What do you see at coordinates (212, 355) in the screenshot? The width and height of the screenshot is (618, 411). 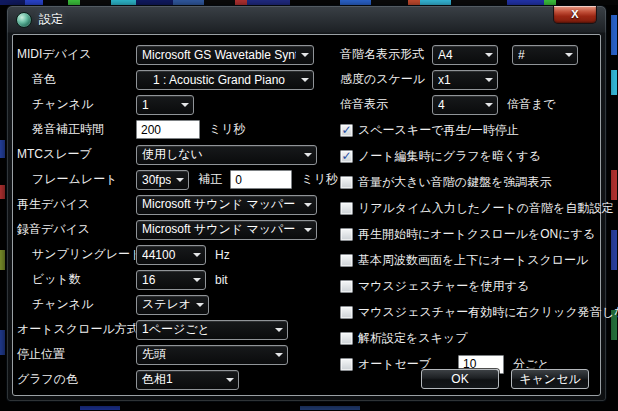 I see `stop-position-select: 先頭` at bounding box center [212, 355].